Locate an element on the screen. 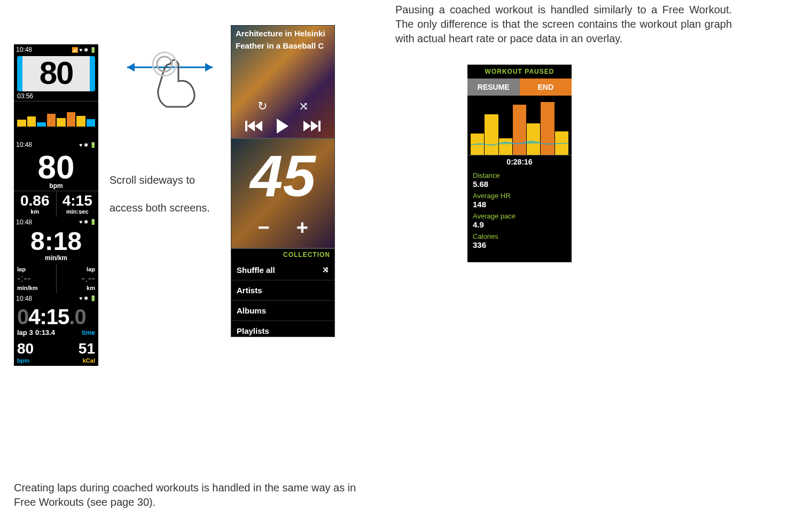 The image size is (812, 509). bpm-kcal-tile: 80bpm 51kCal is located at coordinates (56, 352).